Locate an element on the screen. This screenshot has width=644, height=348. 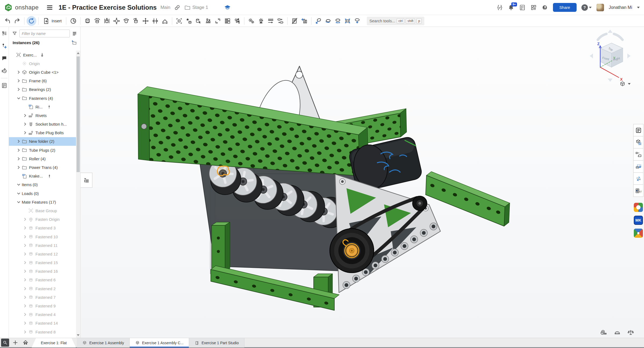
graduation-cap-icon is located at coordinates (227, 8).